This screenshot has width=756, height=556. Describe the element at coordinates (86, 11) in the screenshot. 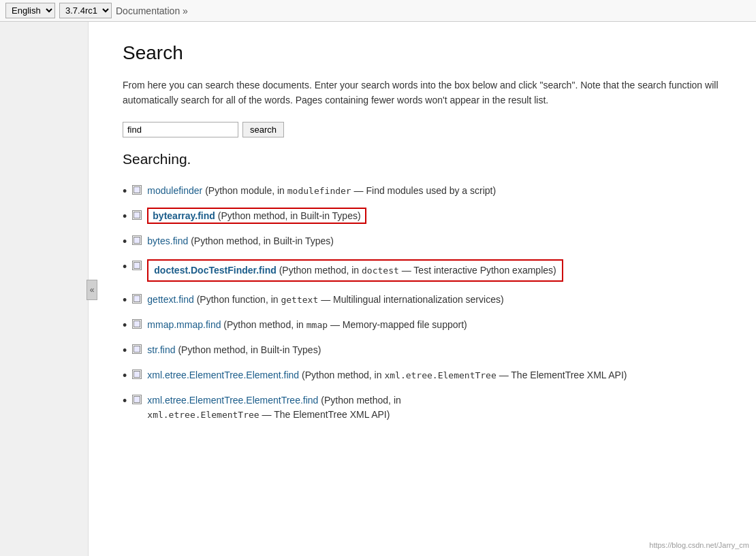

I see `version-select: 3.7.4rc1` at that location.